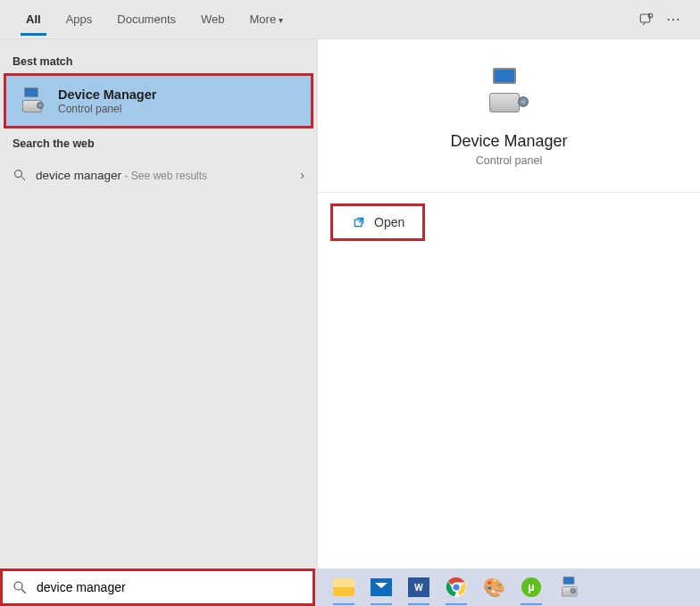 Image resolution: width=700 pixels, height=606 pixels. Describe the element at coordinates (159, 101) in the screenshot. I see `best-match-device-manager: Device Manager Control panel` at that location.